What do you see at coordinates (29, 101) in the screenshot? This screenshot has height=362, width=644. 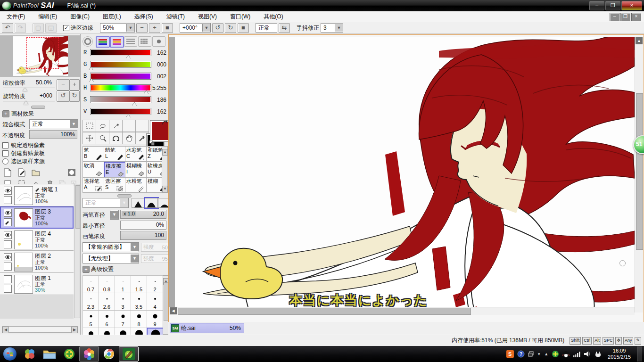 I see `nav-rotate-slider` at bounding box center [29, 101].